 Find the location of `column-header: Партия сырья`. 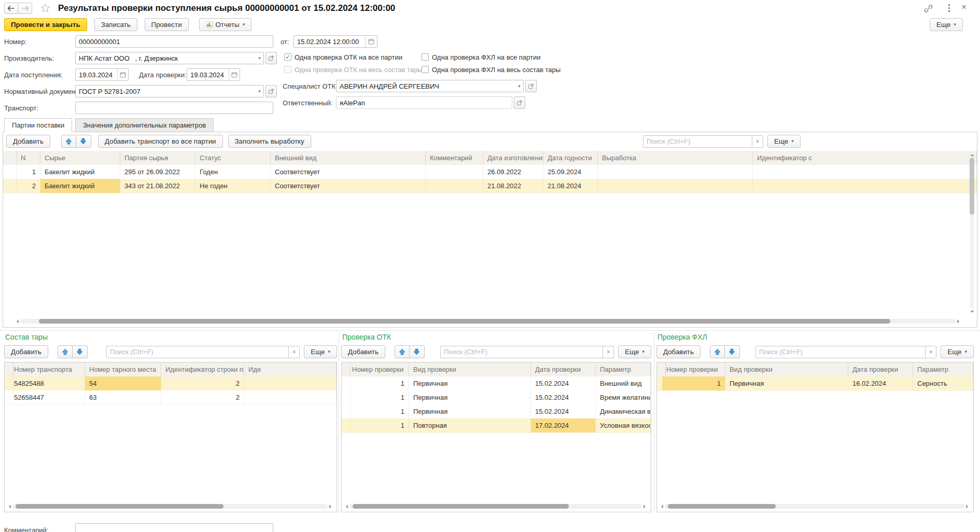

column-header: Партия сырья is located at coordinates (158, 158).